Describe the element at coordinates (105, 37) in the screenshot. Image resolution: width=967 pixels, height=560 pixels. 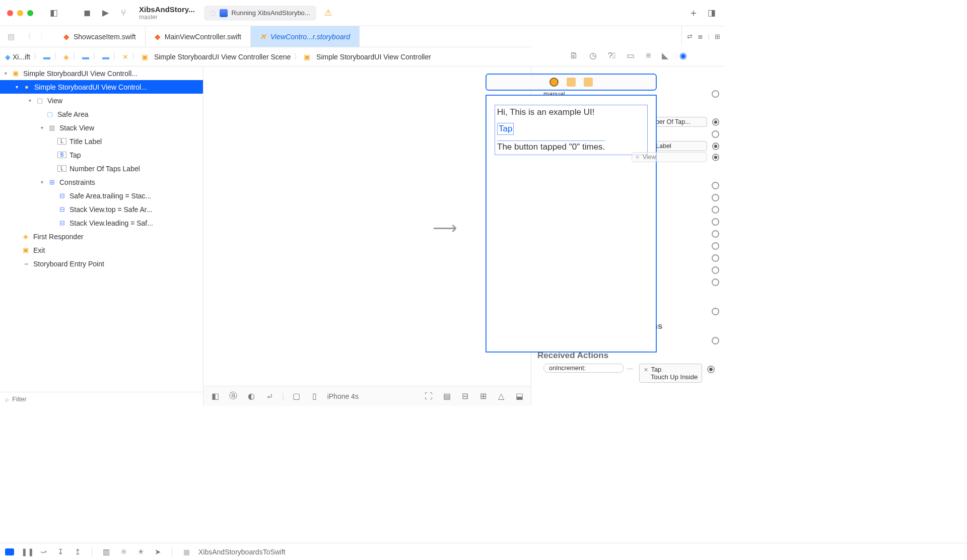
I see `tab-label: ShowcaseItem.swift` at that location.